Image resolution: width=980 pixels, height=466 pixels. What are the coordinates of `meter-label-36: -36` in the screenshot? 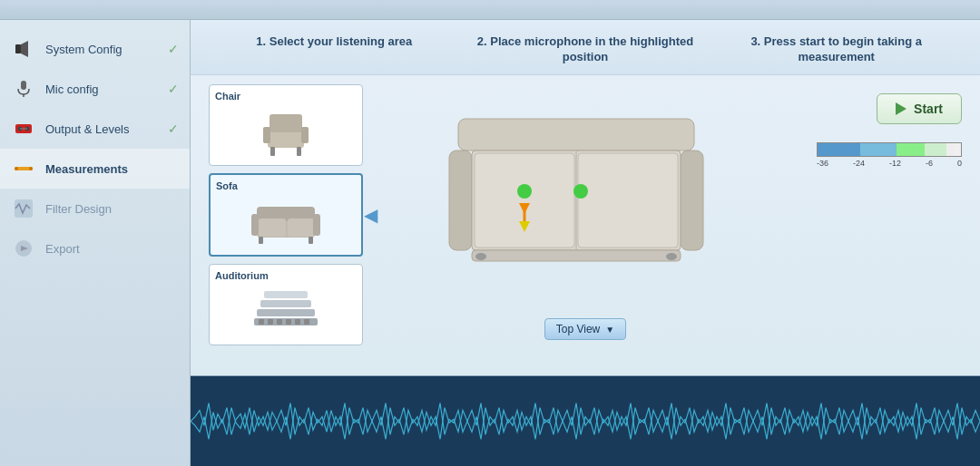 It's located at (822, 163).